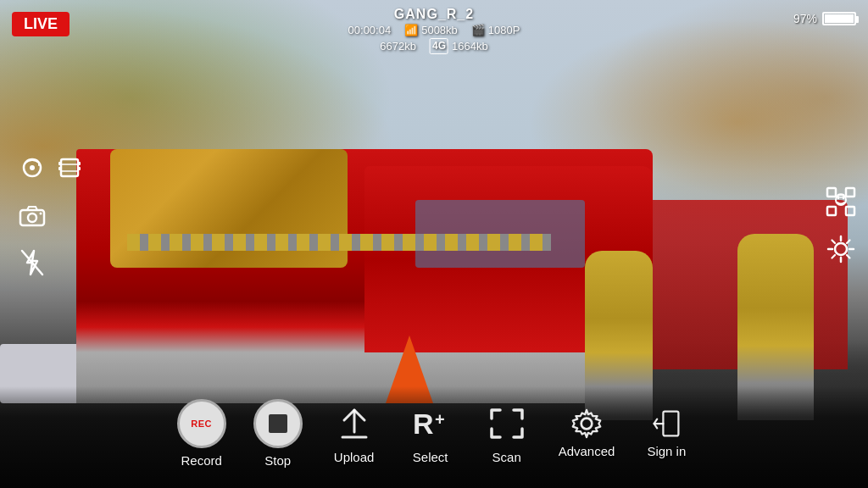 Image resolution: width=868 pixels, height=488 pixels. Describe the element at coordinates (354, 458) in the screenshot. I see `upload-label: Upload` at that location.